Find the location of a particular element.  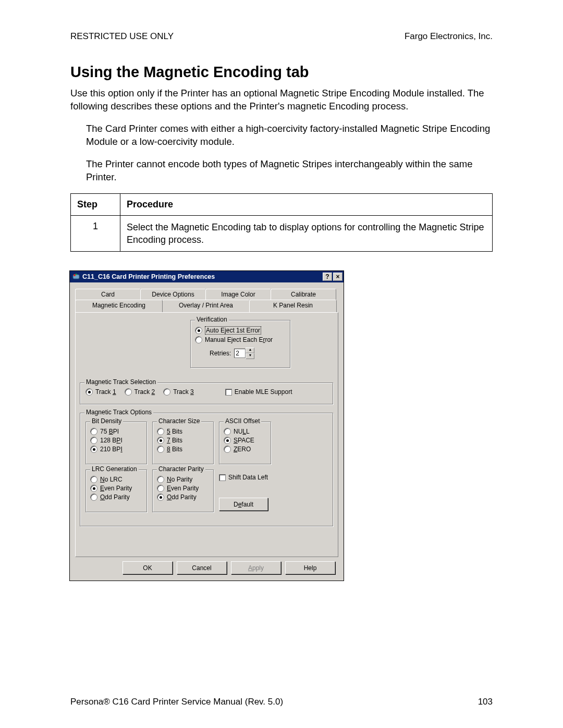

radio-track-3: Track 3 is located at coordinates (178, 392).